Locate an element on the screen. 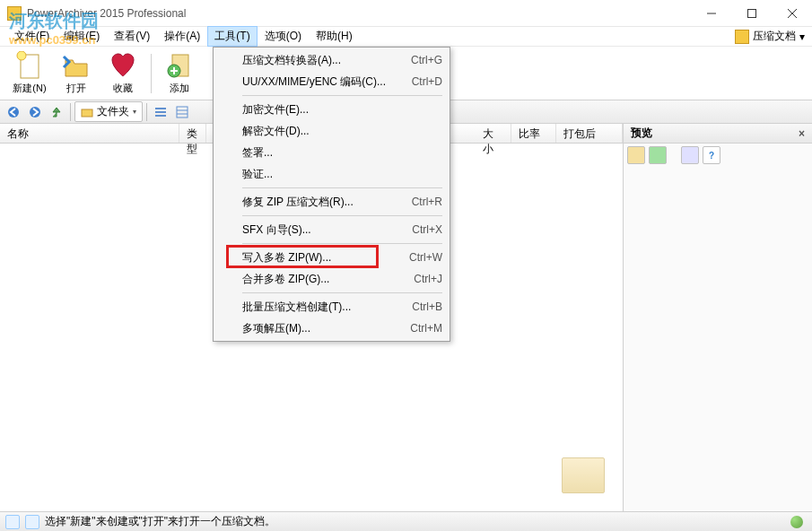 The width and height of the screenshot is (812, 531). new-label: 新建(N) is located at coordinates (29, 88).